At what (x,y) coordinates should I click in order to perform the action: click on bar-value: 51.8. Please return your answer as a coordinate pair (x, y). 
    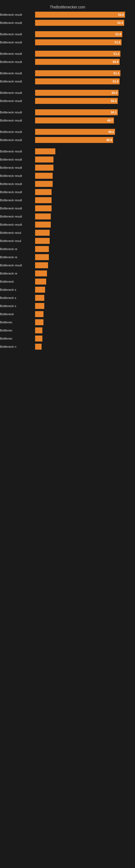
    Looking at the image, I should click on (118, 34).